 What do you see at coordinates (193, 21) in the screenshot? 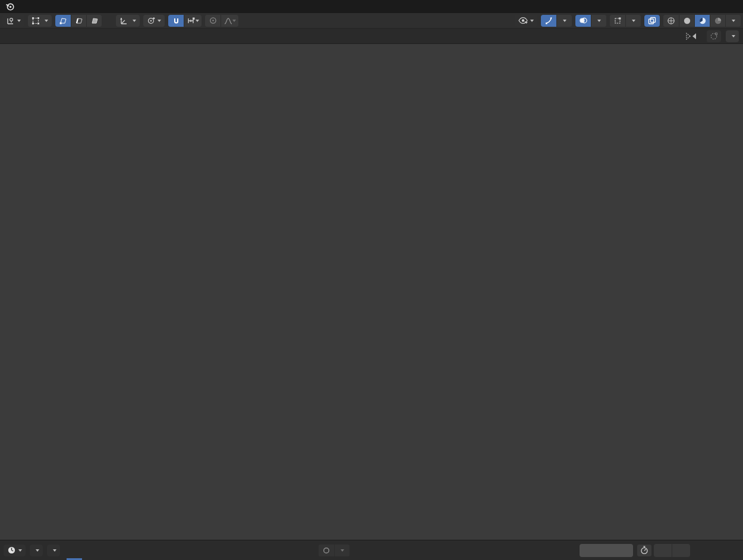
I see `snap-target-selector` at bounding box center [193, 21].